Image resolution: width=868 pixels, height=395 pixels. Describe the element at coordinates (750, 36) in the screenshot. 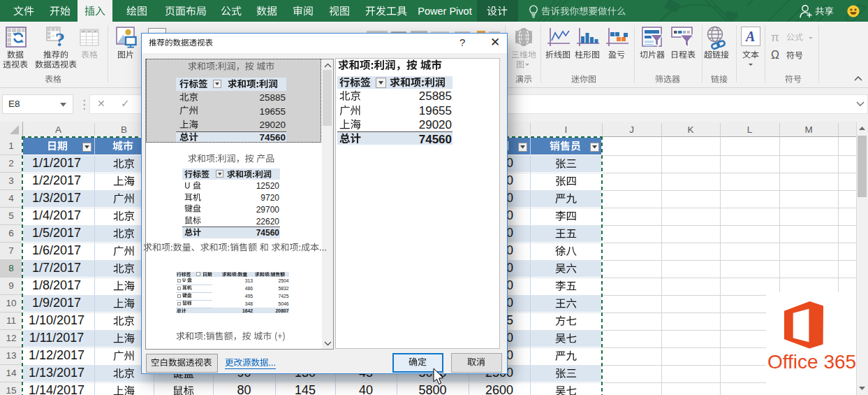

I see `svg-text: A` at that location.